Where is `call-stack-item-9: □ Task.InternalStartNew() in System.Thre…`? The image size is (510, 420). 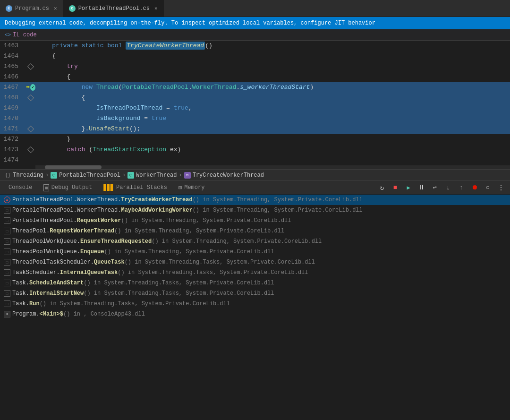
call-stack-item-9: □ Task.InternalStartNew() in System.Thre… is located at coordinates (255, 293).